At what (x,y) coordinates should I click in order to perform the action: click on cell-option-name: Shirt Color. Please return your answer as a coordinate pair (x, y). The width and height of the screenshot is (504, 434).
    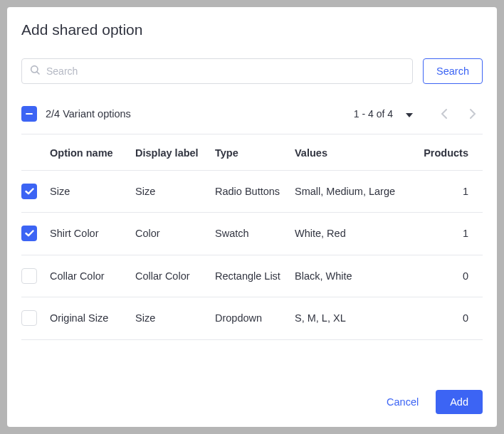
    Looking at the image, I should click on (93, 233).